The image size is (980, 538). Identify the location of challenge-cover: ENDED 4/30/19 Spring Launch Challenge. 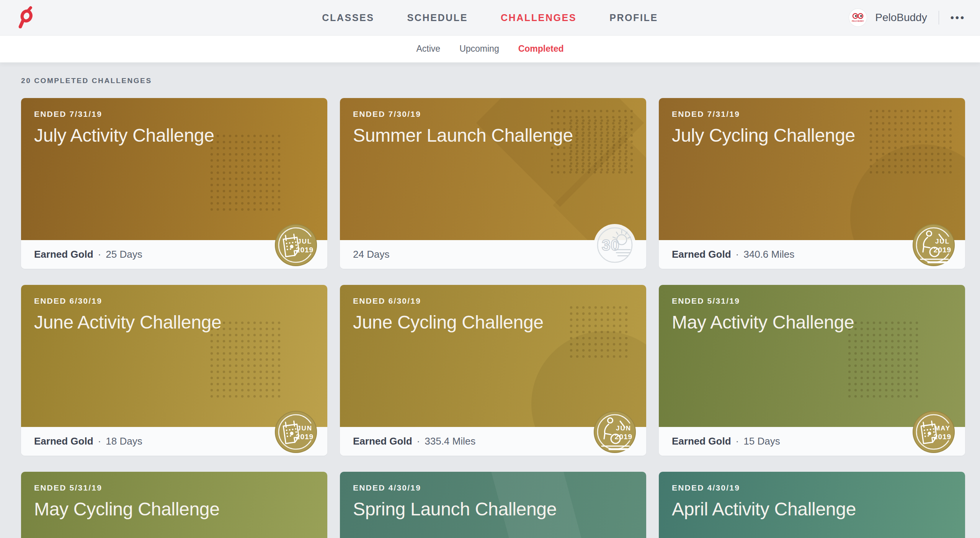
(493, 505).